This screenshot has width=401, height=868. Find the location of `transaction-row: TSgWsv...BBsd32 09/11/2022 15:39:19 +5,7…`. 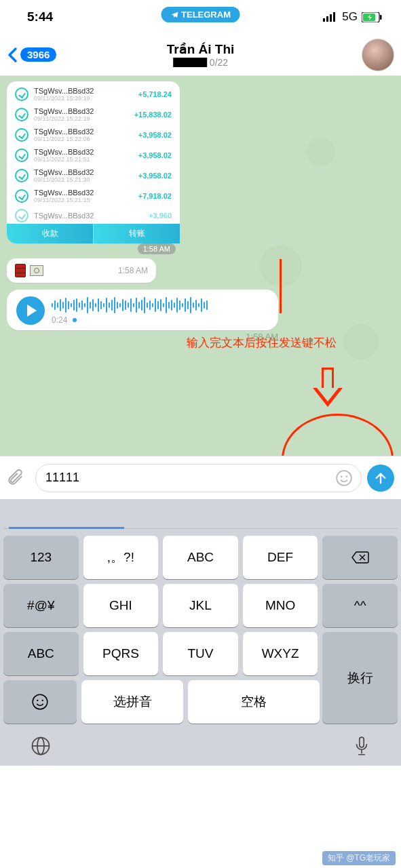

transaction-row: TSgWsv...BBsd32 09/11/2022 15:39:19 +5,7… is located at coordinates (94, 94).